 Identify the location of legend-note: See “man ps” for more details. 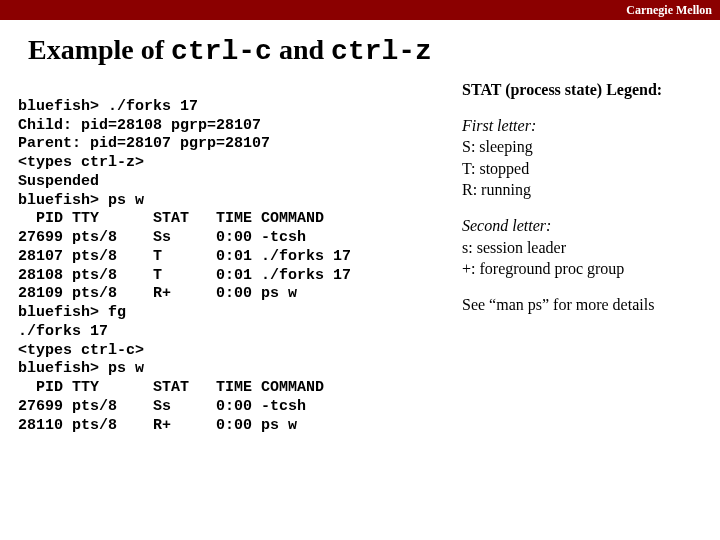
(582, 305).